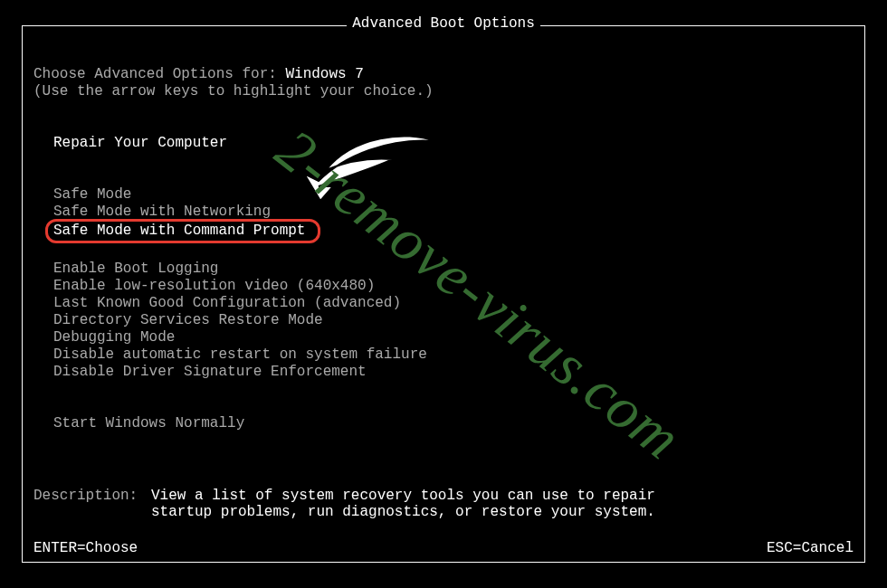 The width and height of the screenshot is (887, 588). What do you see at coordinates (324, 74) in the screenshot?
I see `os-name: Windows 7` at bounding box center [324, 74].